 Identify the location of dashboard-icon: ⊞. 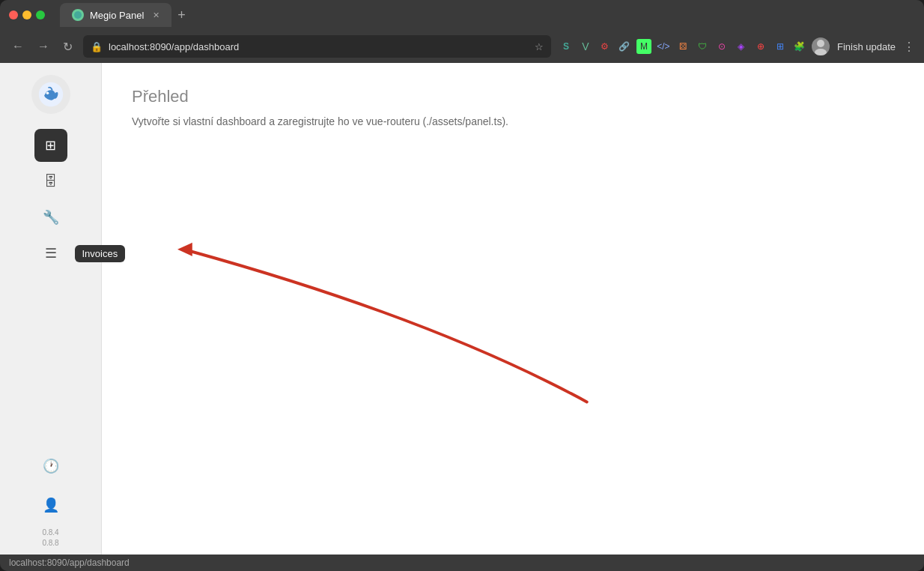
(51, 145).